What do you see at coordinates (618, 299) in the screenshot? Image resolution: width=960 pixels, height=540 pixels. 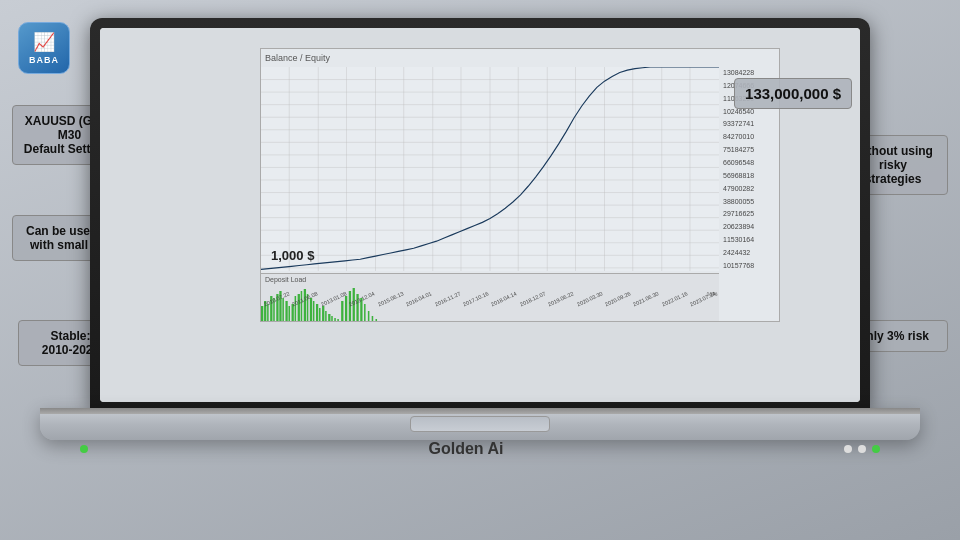 I see `x-label: 2020.09.26` at bounding box center [618, 299].